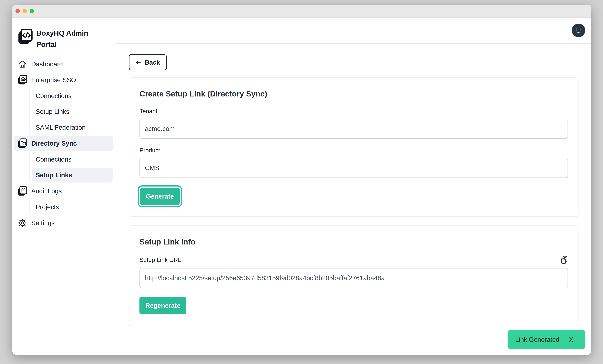  I want to click on audit-logs-submenu: Projects, so click(71, 207).